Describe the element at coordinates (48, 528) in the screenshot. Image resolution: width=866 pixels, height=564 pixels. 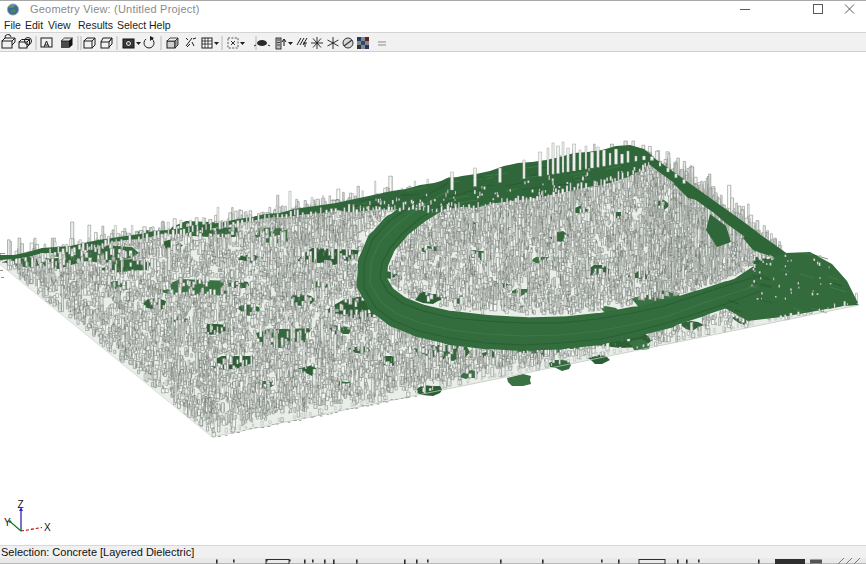
I see `svg-text: X` at that location.